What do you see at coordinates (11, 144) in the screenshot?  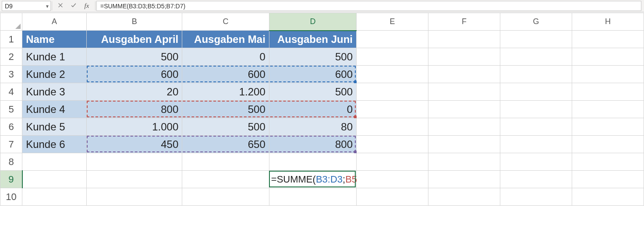 I see `row-header-7: 7` at bounding box center [11, 144].